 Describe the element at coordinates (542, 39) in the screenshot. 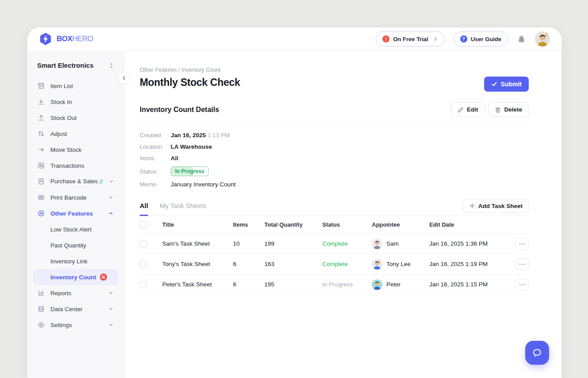

I see `user-avatar-image` at that location.